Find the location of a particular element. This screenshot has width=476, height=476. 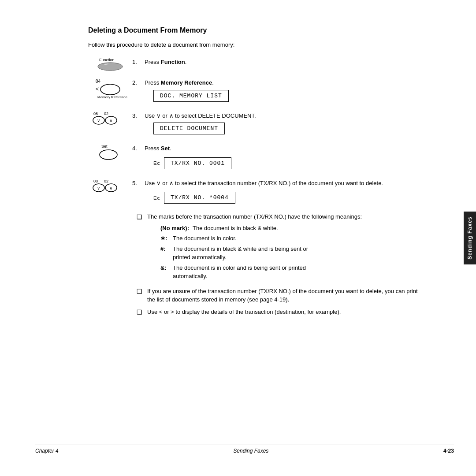

step-2-bold: Memory Reference is located at coordinates (186, 83).